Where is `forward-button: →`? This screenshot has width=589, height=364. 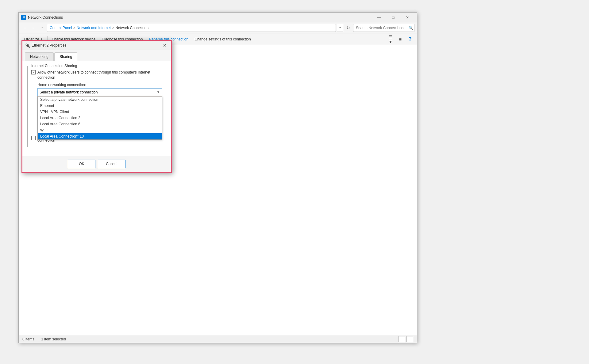 forward-button: → is located at coordinates (33, 28).